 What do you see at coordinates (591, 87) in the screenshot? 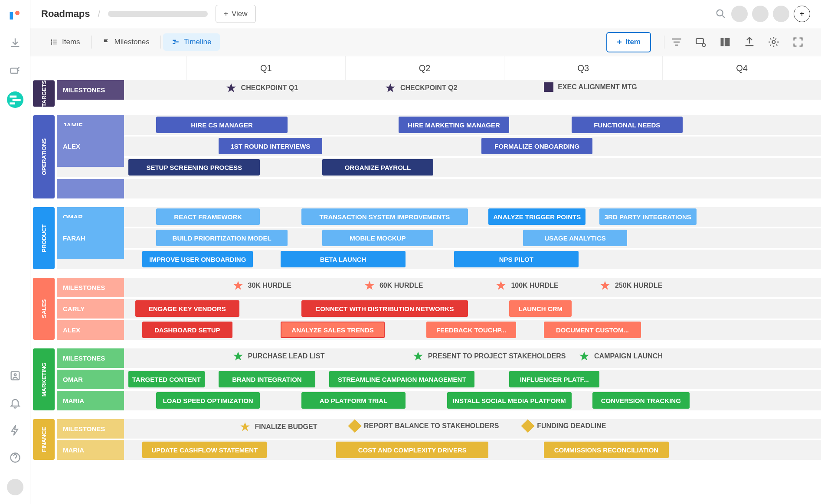
I see `milestone: EXEC ALIGNMENT MTG` at bounding box center [591, 87].